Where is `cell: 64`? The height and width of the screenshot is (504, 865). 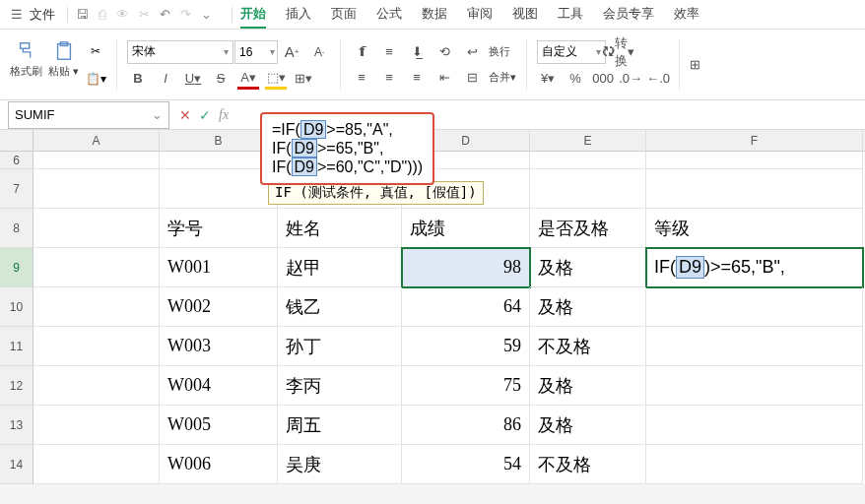
cell: 64 is located at coordinates (466, 307).